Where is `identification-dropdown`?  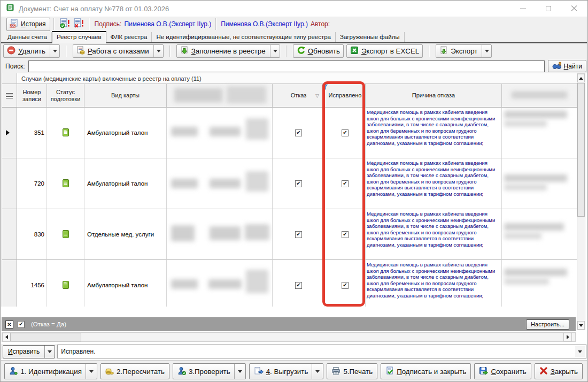 identification-dropdown is located at coordinates (90, 371).